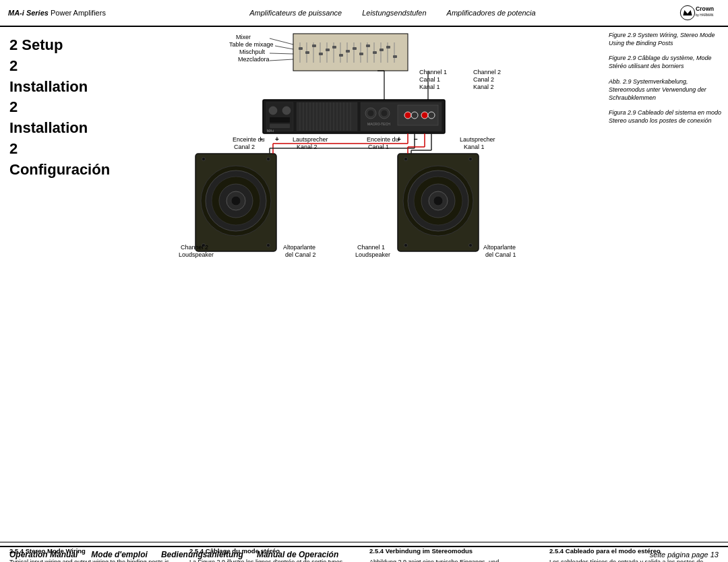  What do you see at coordinates (501, 255) in the screenshot?
I see `svg-text: del Canal 1` at bounding box center [501, 255].